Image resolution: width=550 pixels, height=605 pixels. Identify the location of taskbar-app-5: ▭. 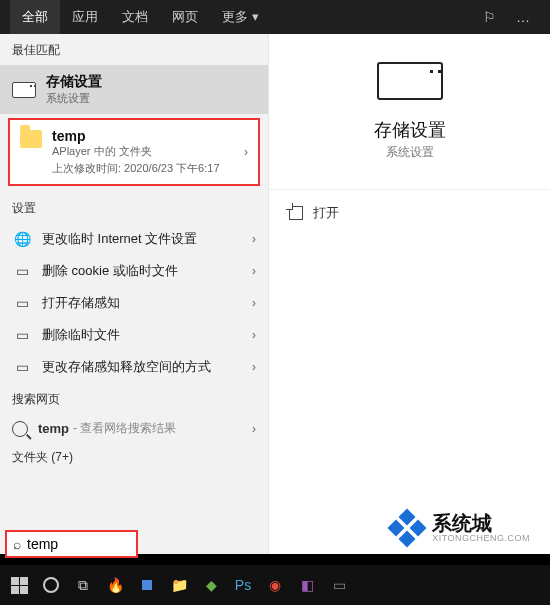
(339, 585).